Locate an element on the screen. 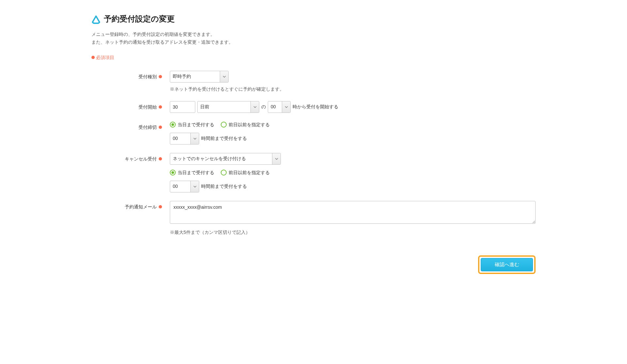  select-reception-start-unit-value: 日前 is located at coordinates (205, 107).